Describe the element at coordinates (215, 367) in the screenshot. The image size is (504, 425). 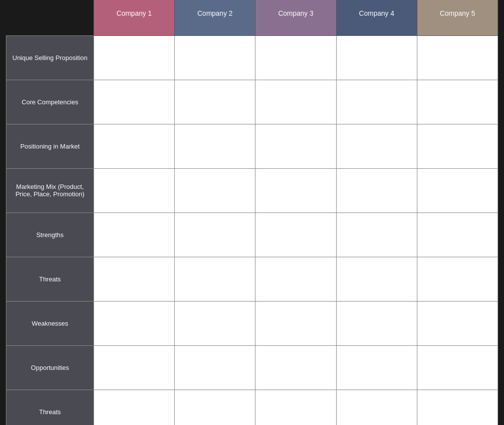
I see `cell-row7-col1` at that location.